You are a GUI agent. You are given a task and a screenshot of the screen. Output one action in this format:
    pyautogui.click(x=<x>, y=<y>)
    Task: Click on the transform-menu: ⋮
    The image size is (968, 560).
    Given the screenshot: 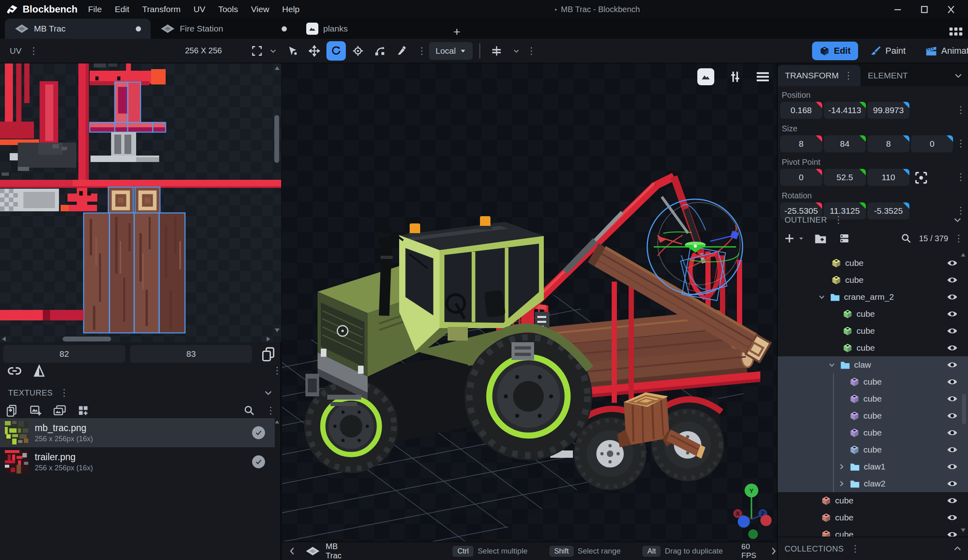 What is the action you would take?
    pyautogui.click(x=848, y=76)
    